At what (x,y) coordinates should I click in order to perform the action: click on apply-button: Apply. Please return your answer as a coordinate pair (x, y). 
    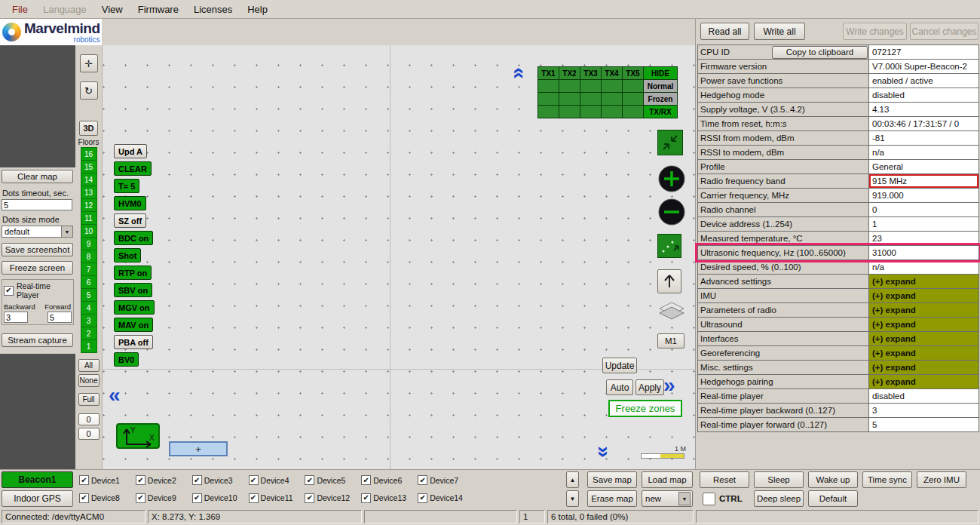
    Looking at the image, I should click on (650, 388).